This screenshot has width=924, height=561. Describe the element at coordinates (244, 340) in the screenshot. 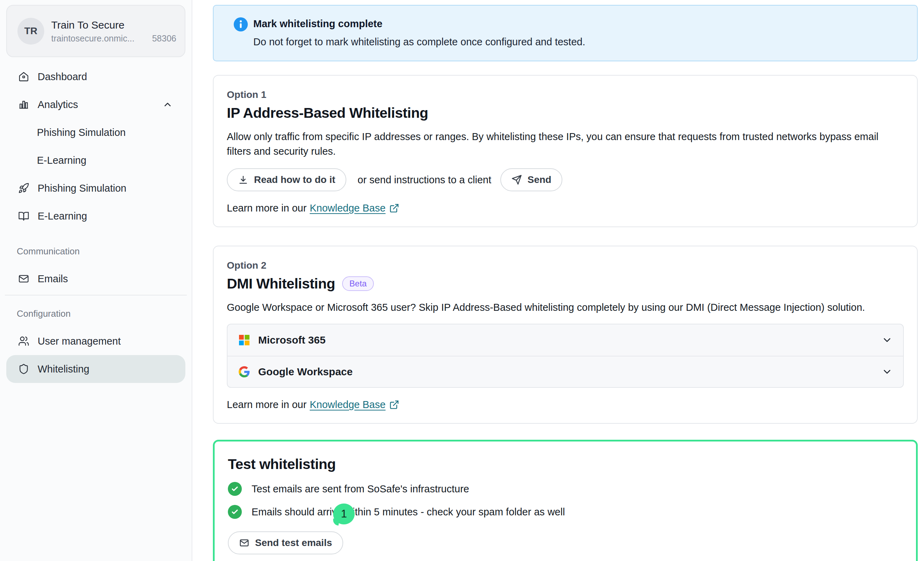

I see `microsoft-logo-icon` at that location.